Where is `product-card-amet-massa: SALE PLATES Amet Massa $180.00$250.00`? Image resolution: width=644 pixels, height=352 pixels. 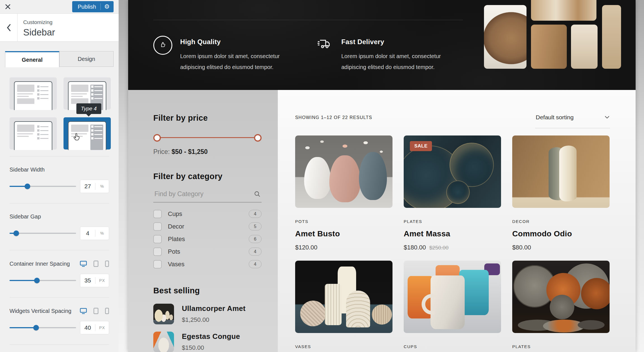 product-card-amet-massa: SALE PLATES Amet Massa $180.00$250.00 is located at coordinates (452, 193).